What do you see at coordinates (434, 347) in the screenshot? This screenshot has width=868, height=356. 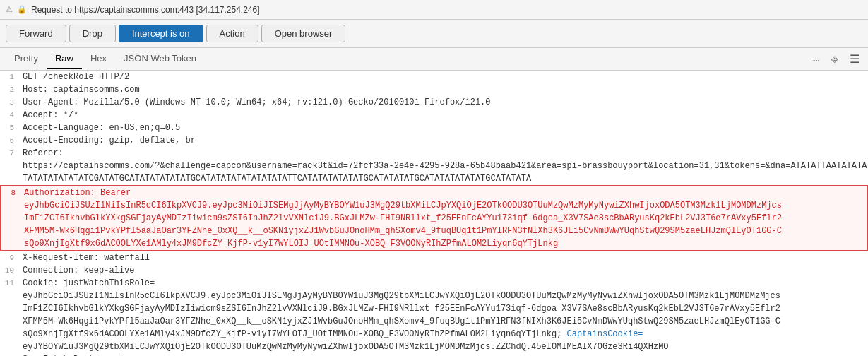 I see `table-row: eyJYBOYW1uJ3MgQ29tbXMiLCJwYXQiOjE2OTkOOD…` at bounding box center [434, 347].